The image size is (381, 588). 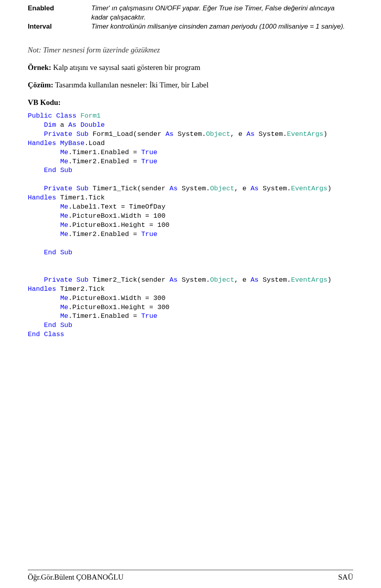 What do you see at coordinates (60, 9) in the screenshot?
I see `property-name: Enabled` at bounding box center [60, 9].